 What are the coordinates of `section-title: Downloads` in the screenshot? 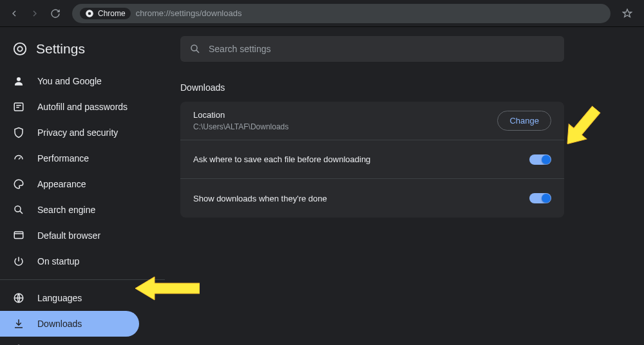 It's located at (404, 88).